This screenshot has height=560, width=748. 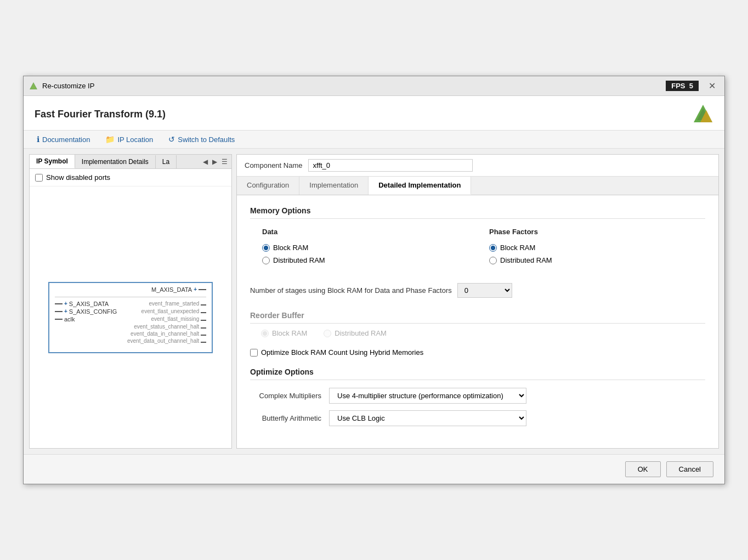 I want to click on titlebar-left: Re-customize IP, so click(x=61, y=86).